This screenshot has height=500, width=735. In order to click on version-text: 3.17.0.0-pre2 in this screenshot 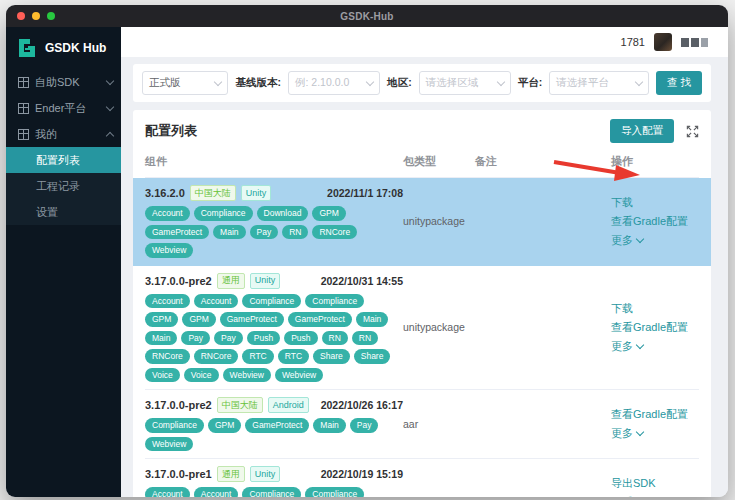, I will do `click(178, 405)`.